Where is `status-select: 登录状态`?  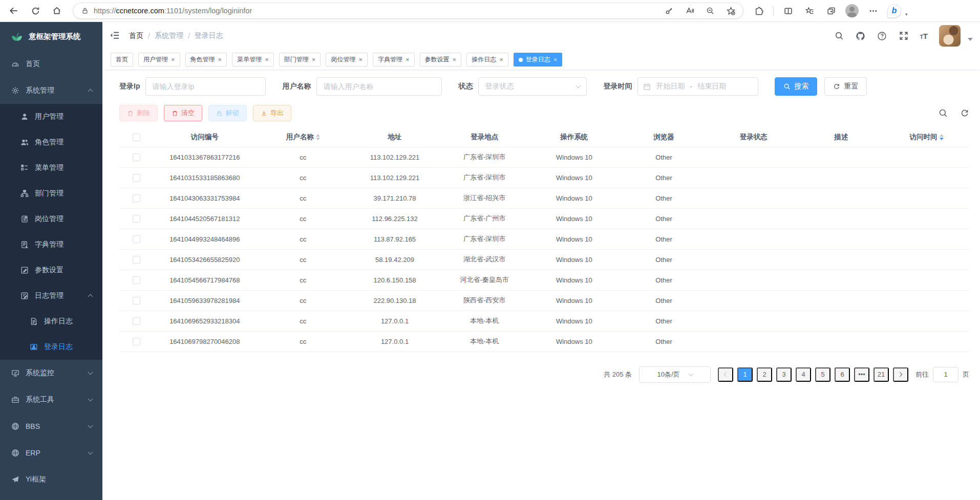
status-select: 登录状态 is located at coordinates (532, 86).